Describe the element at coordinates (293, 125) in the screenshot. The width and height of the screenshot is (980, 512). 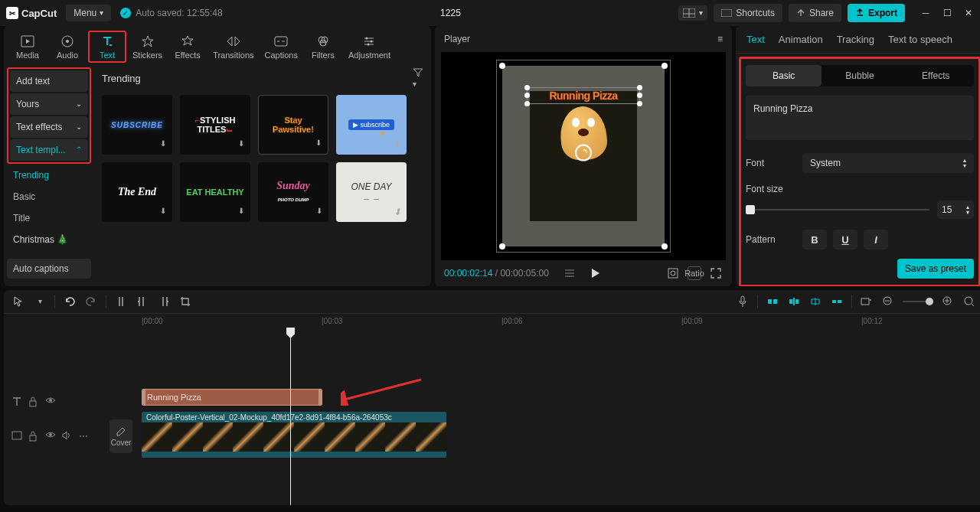
I see `template-item: StayPawsitive!⬇` at that location.